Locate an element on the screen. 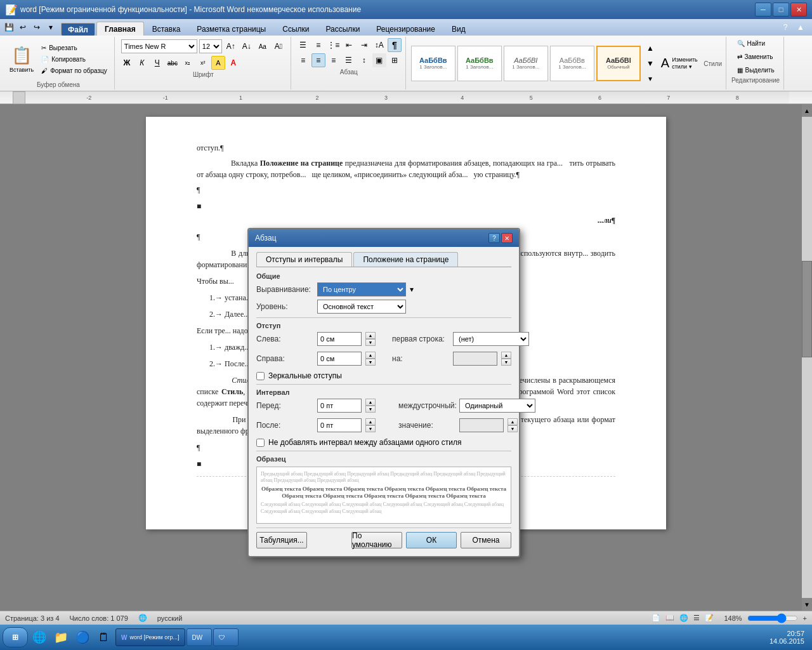  bullets-button: ☰ is located at coordinates (303, 45).